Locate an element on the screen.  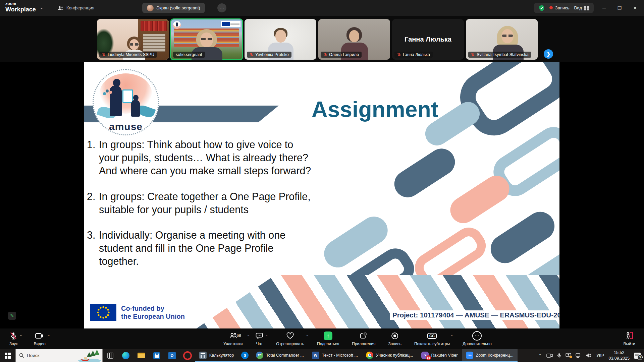
video-chevron-up-icon: ⌃ is located at coordinates (48, 337).